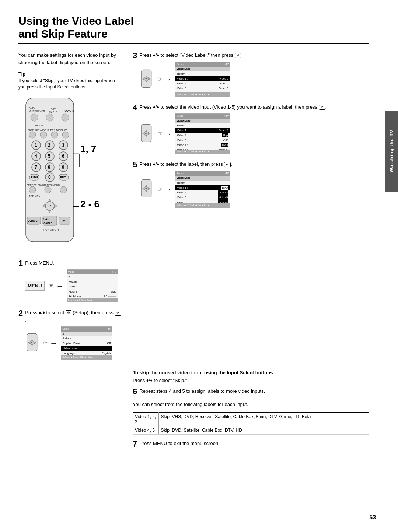 This screenshot has height=532, width=398. What do you see at coordinates (135, 165) in the screenshot?
I see `step5-number: 5` at bounding box center [135, 165].